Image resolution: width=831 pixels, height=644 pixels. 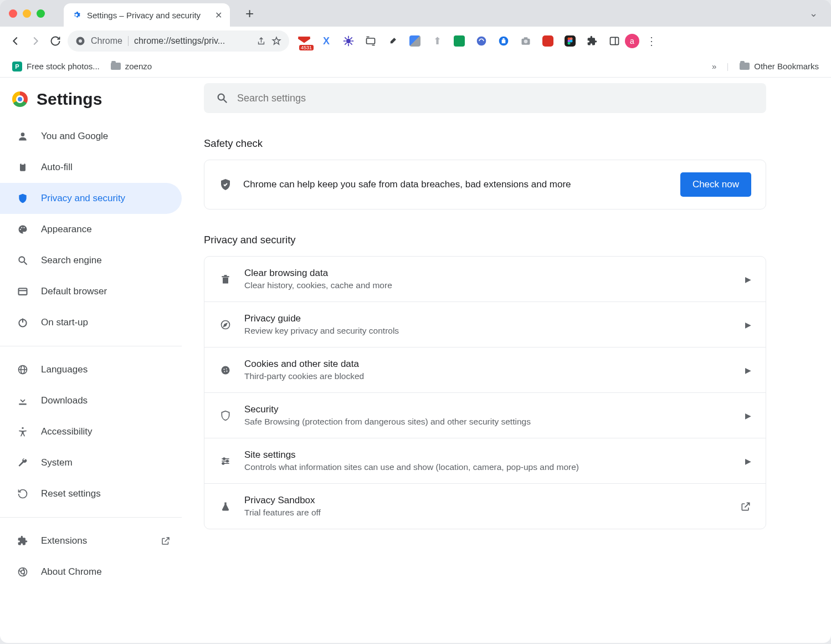 I want to click on menu-kebab-icon: ⋮, so click(x=652, y=41).